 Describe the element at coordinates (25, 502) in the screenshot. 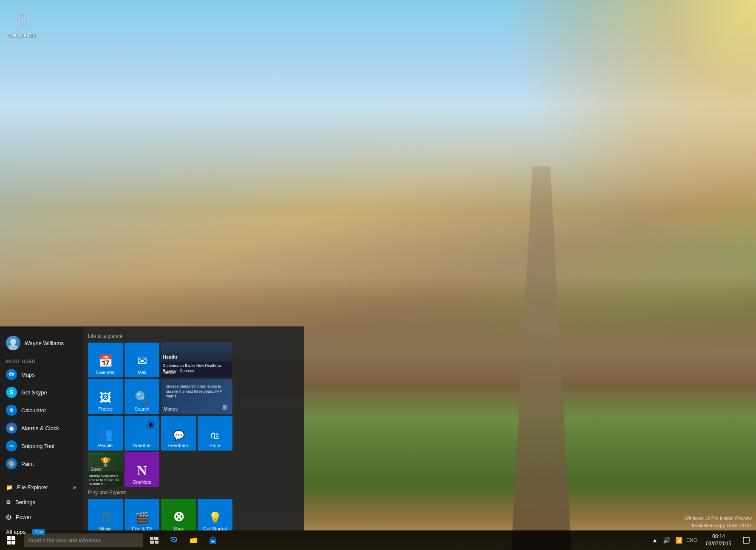

I see `settings-label: Settings` at that location.